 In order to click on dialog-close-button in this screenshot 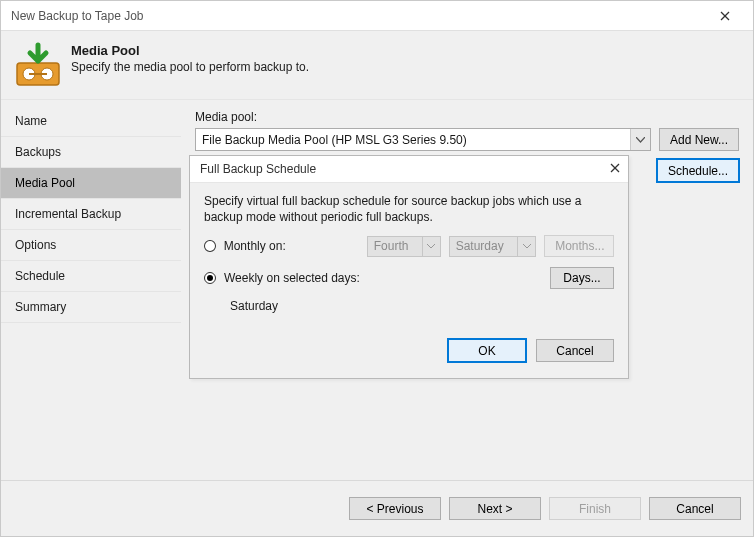, I will do `click(615, 169)`.